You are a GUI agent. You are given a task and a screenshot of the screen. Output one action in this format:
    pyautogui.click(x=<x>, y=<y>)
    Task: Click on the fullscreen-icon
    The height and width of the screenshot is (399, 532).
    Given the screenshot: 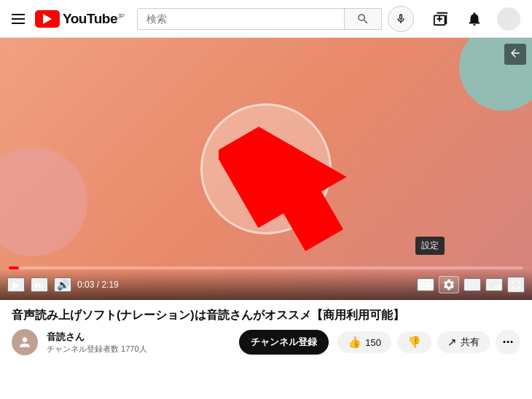 What is the action you would take?
    pyautogui.click(x=516, y=285)
    